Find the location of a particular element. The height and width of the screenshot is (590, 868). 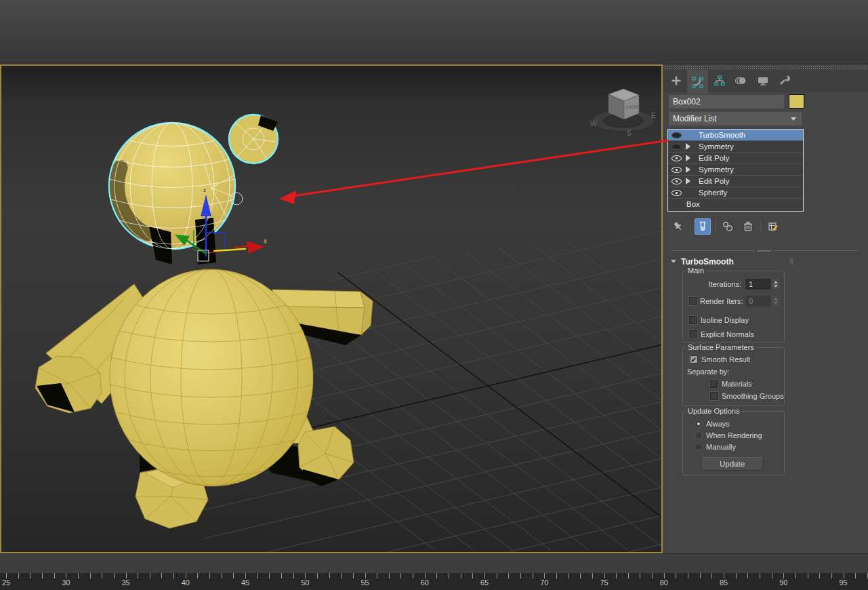

smooth-result-label: Smooth Result is located at coordinates (726, 359).